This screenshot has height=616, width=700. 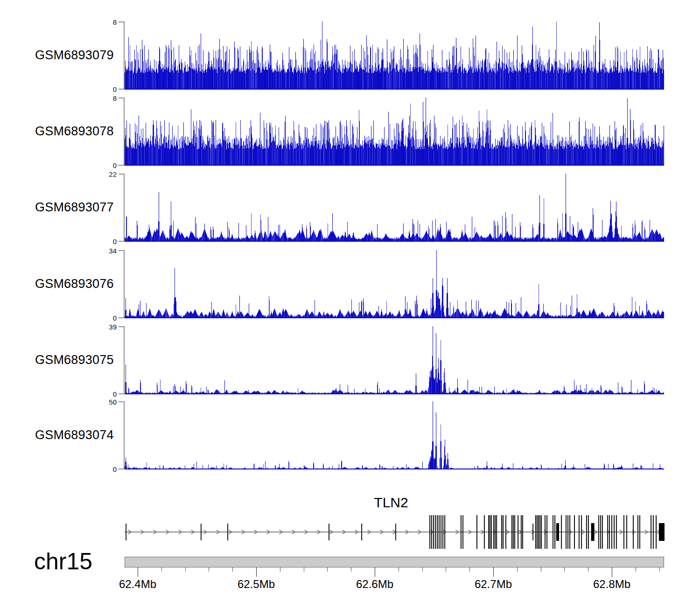 What do you see at coordinates (394, 562) in the screenshot?
I see `chromosome-ruler-bar` at bounding box center [394, 562].